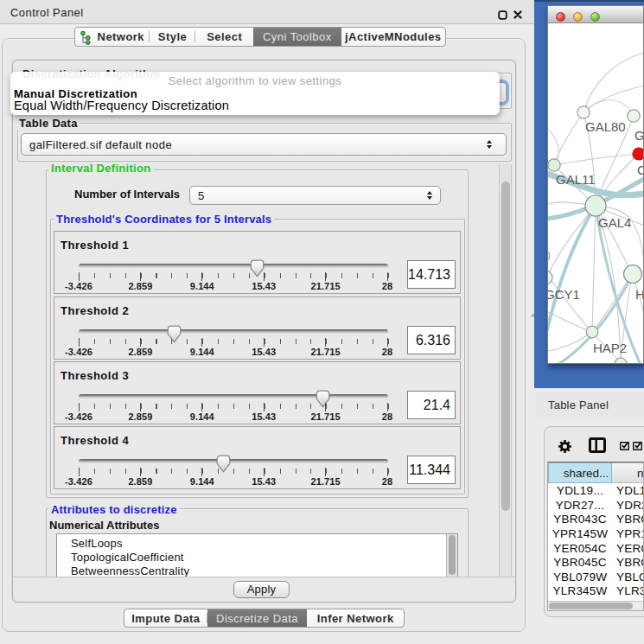  Describe the element at coordinates (610, 348) in the screenshot. I see `svg-text: HAP2` at that location.